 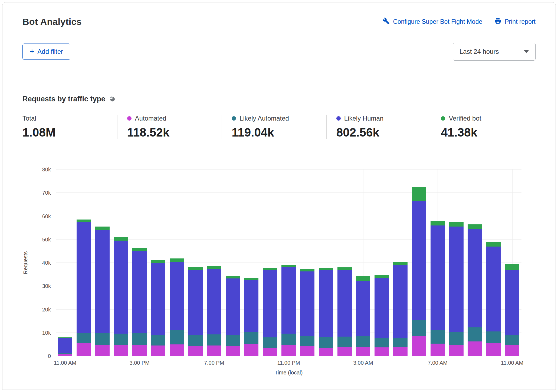 I want to click on plus-icon: +, so click(x=32, y=51).